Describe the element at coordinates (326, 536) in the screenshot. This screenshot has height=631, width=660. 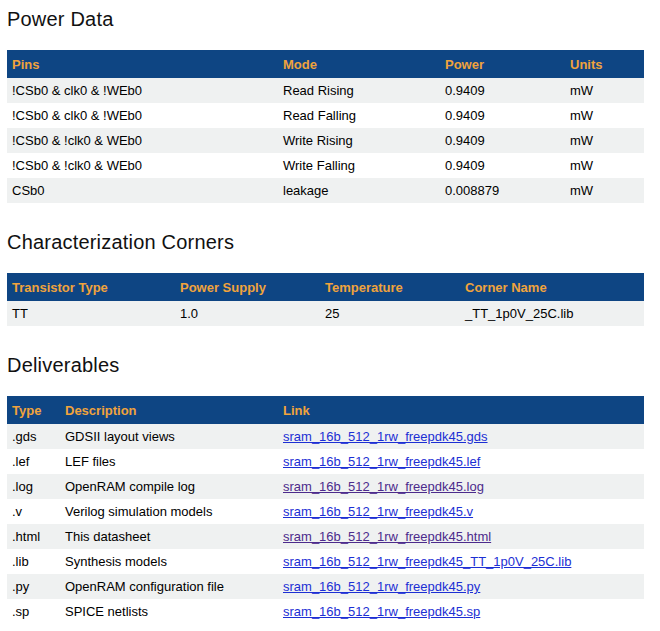
I see `table-row: .htmlThis datasheetsram_16b_512_1rw_free…` at that location.